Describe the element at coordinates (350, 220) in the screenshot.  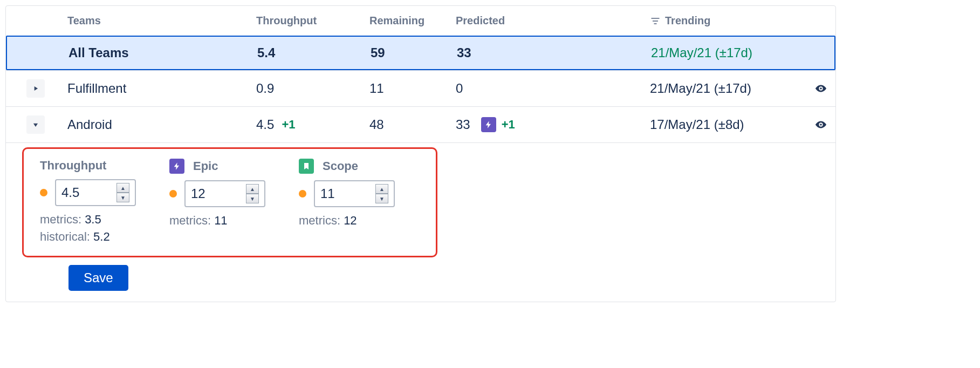
I see `scope-metrics-value: 12` at that location.